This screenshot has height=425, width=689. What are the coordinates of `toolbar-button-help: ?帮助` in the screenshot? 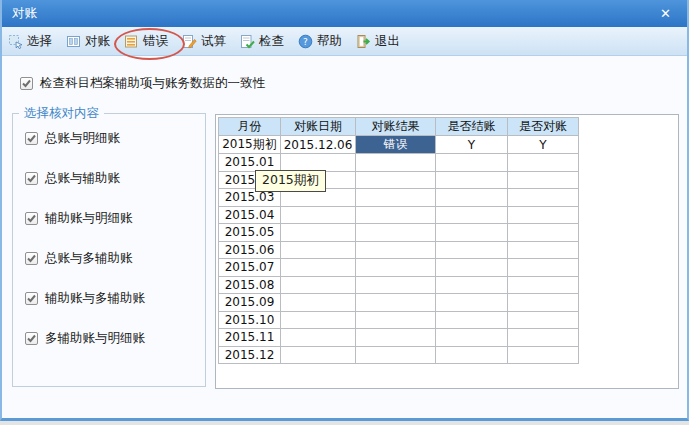 It's located at (323, 42).